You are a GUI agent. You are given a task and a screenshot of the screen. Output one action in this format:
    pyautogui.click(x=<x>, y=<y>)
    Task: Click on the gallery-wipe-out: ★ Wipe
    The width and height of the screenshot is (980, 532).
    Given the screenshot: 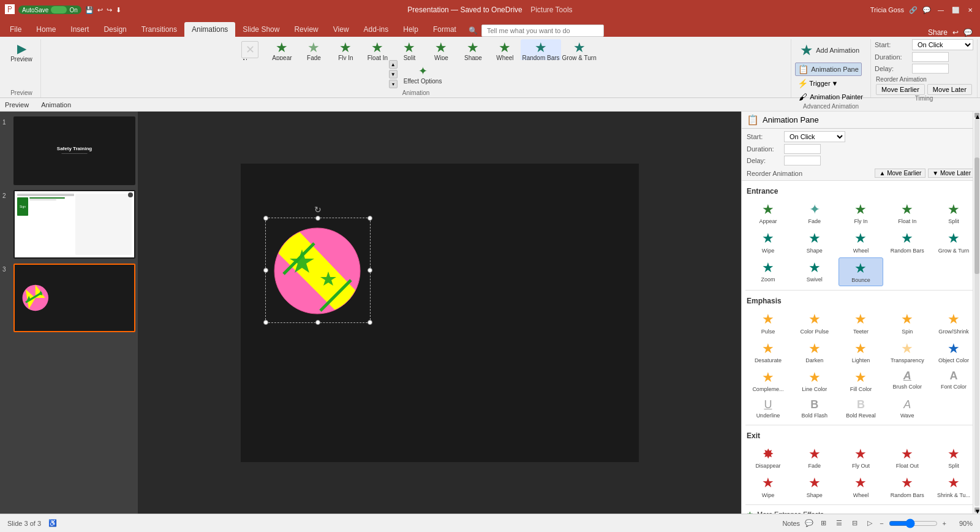 What is the action you would take?
    pyautogui.click(x=768, y=487)
    